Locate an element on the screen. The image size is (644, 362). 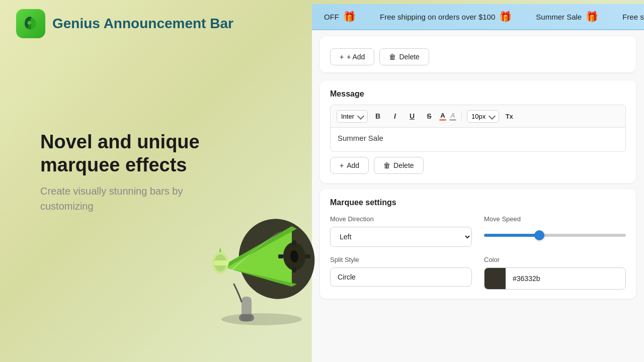
font-name: Inter is located at coordinates (348, 117).